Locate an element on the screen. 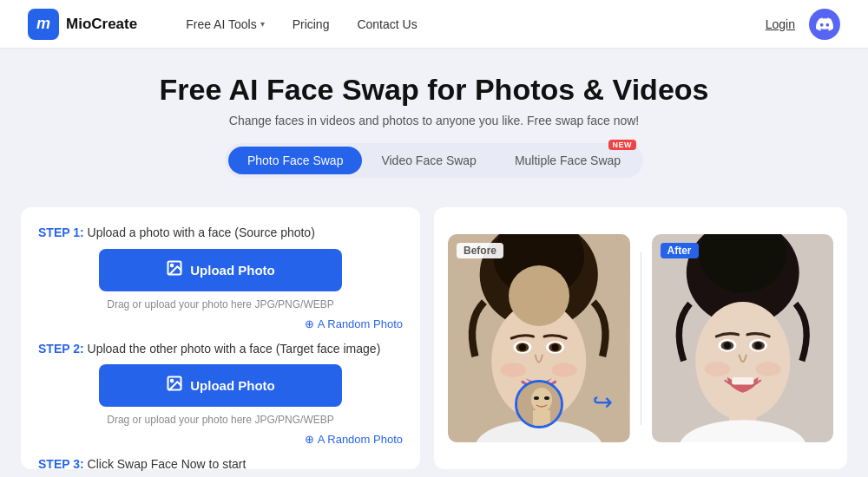 The image size is (868, 477). logo: m MioCreate is located at coordinates (82, 24).